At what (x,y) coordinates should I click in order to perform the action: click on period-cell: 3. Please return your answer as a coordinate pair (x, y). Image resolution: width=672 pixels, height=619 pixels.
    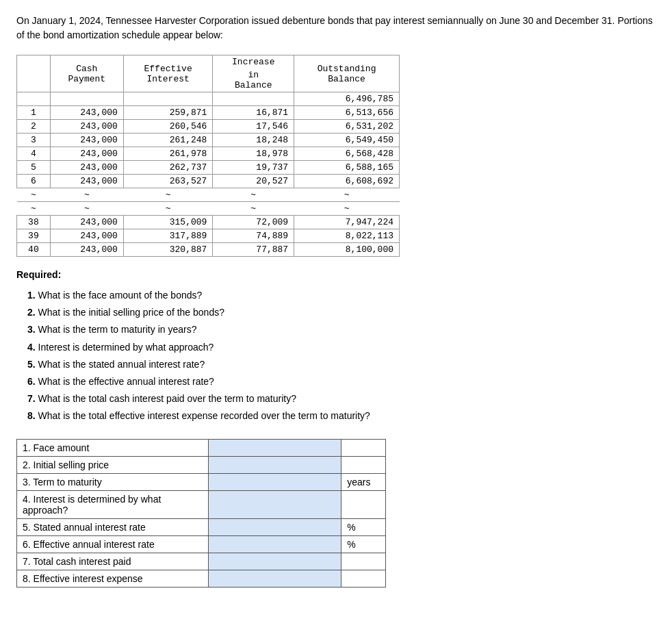
    Looking at the image, I should click on (34, 140).